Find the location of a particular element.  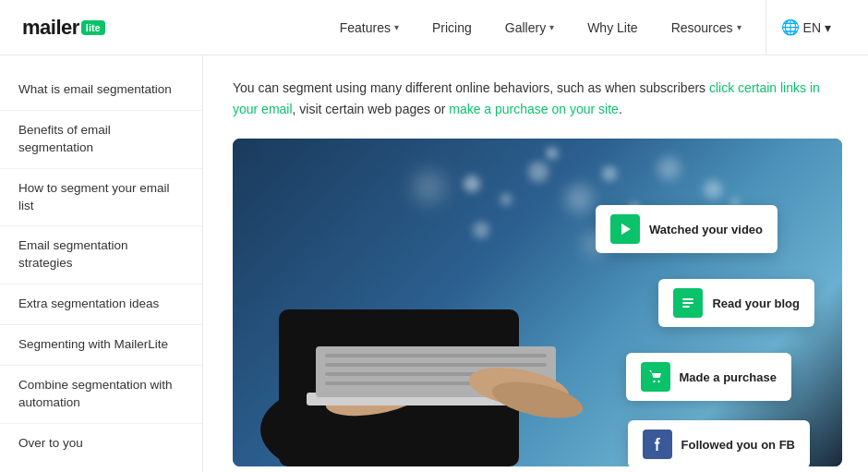

intro-text-2: , visit certain web pages or is located at coordinates (371, 109).